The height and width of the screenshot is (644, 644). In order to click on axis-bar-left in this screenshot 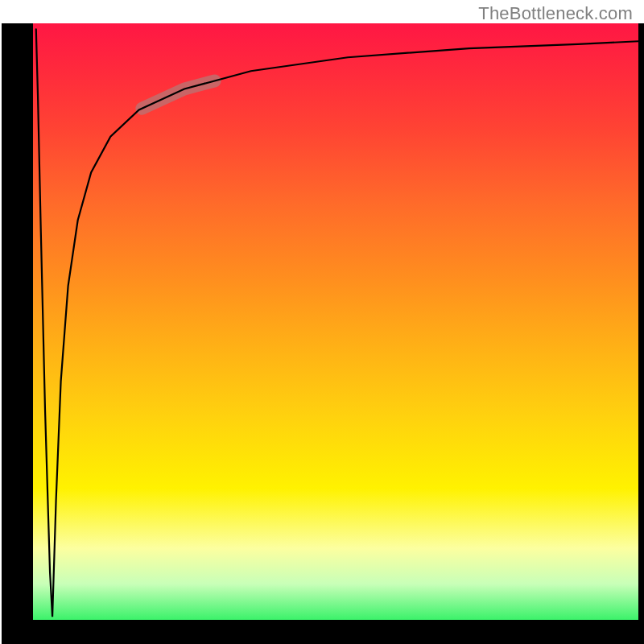, I will do `click(18, 322)`.